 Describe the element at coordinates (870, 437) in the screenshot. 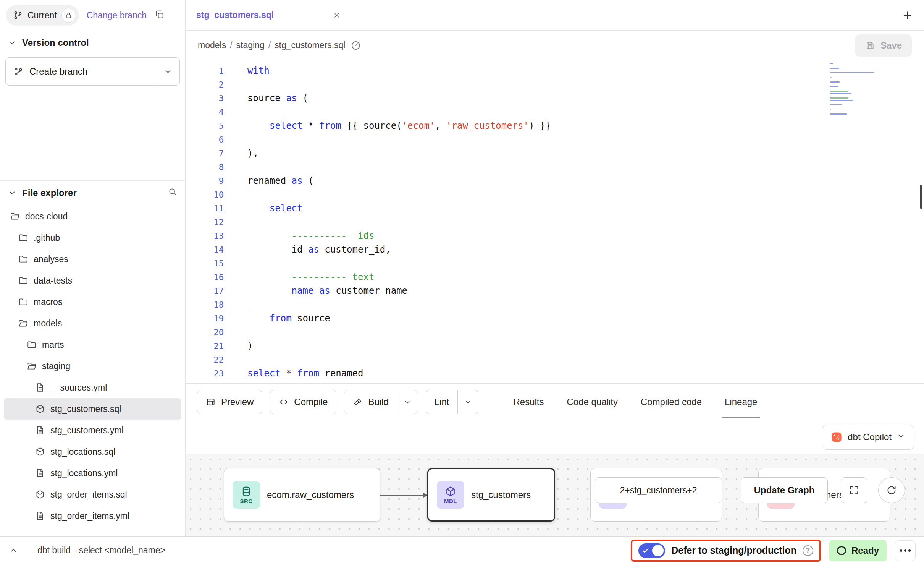

I see `copilot-label: dbt Copilot` at that location.